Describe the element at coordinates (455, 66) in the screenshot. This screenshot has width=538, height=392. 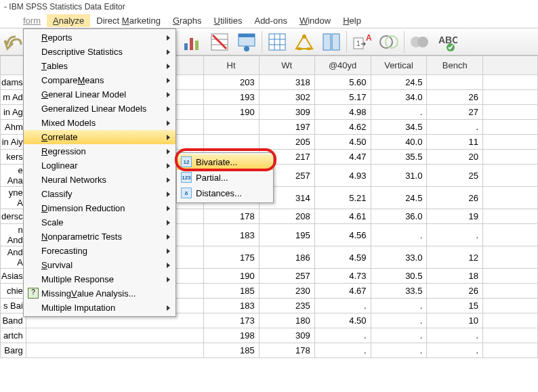
I see `col-header-Bench: Bench` at that location.